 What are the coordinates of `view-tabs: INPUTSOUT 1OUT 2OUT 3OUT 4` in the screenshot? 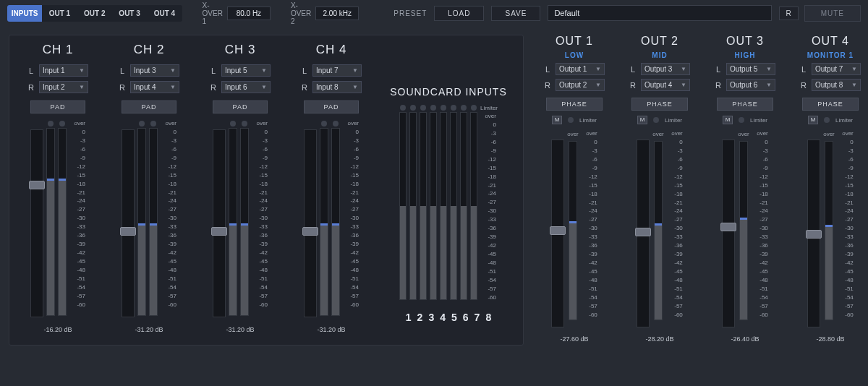 It's located at (95, 13).